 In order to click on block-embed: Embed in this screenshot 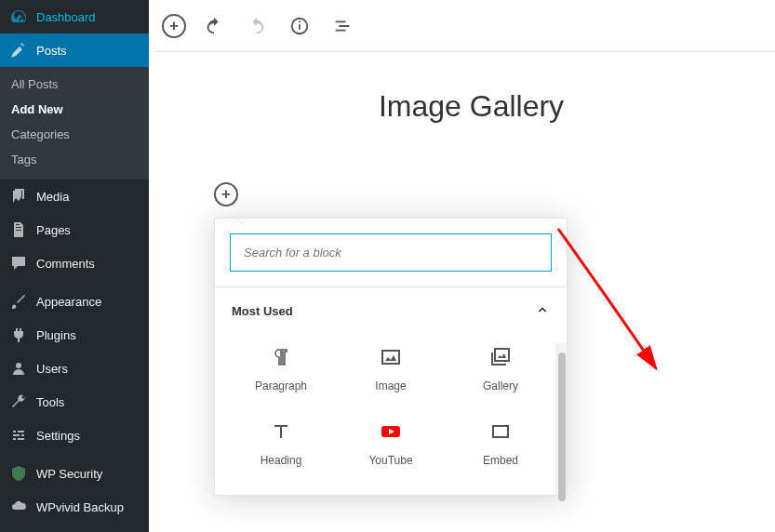, I will do `click(501, 443)`.